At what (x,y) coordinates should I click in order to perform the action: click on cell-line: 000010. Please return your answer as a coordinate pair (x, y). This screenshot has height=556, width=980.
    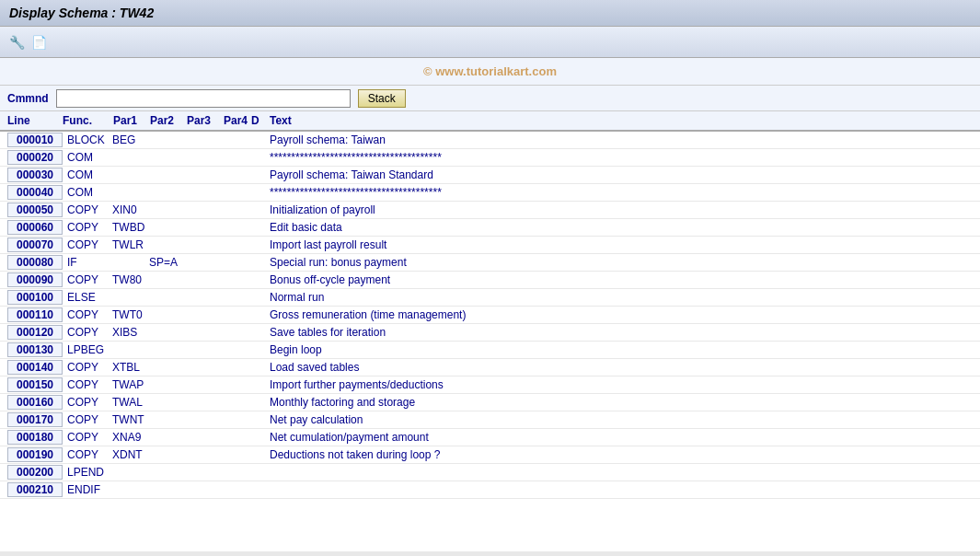
    Looking at the image, I should click on (35, 140).